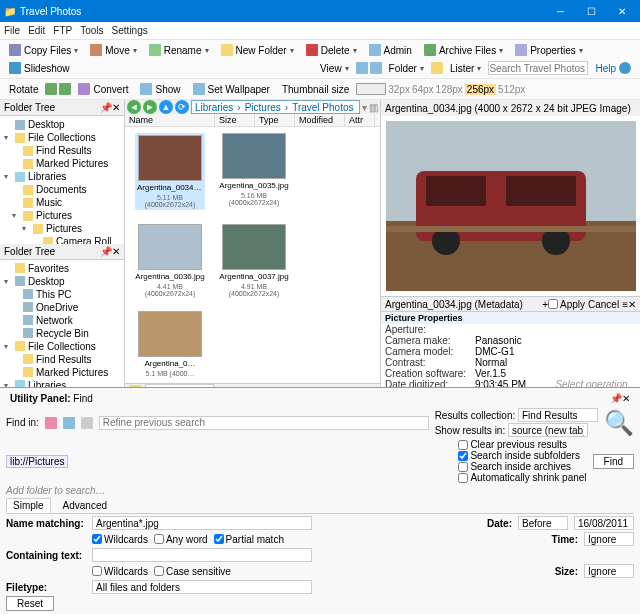  Describe the element at coordinates (512, 90) in the screenshot. I see `size-512: 512px` at that location.